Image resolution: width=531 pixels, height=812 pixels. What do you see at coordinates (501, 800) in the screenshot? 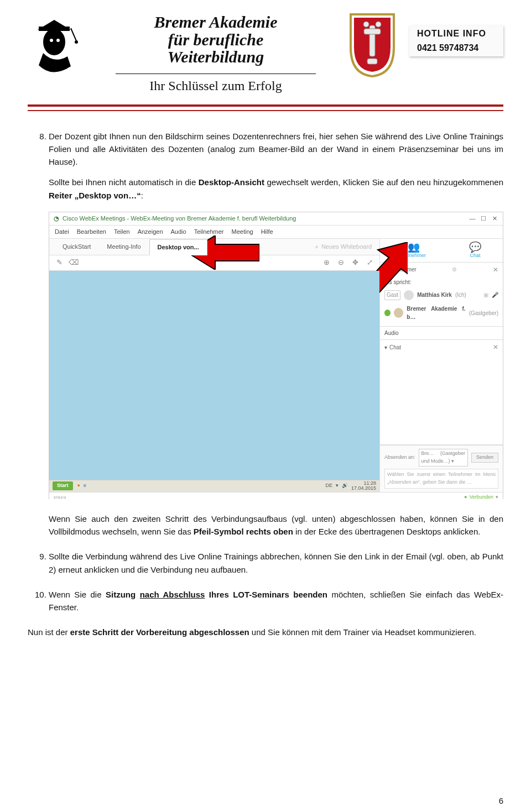
I see `page-number: 6` at bounding box center [501, 800].